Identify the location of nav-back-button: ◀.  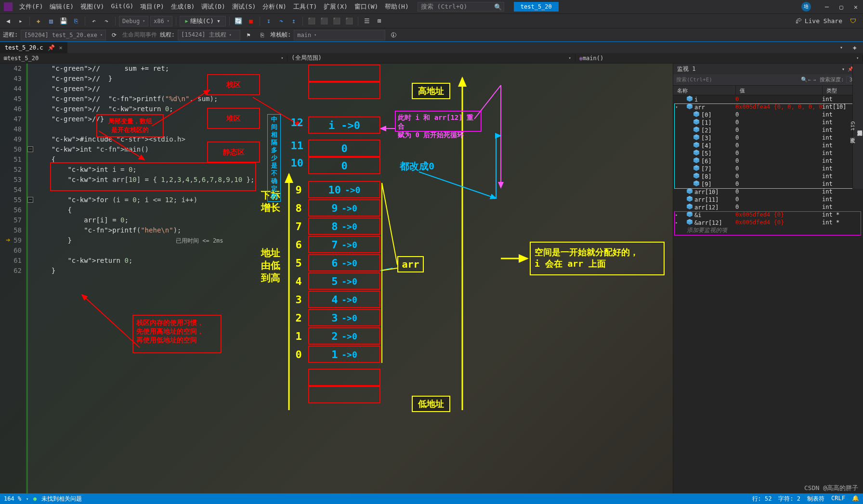
(8, 21).